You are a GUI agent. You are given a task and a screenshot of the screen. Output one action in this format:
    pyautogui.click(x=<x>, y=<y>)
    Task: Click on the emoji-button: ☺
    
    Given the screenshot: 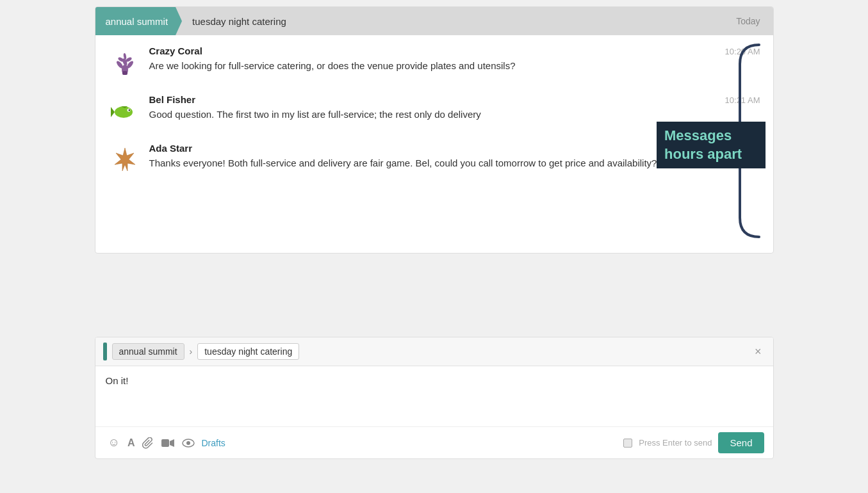 What is the action you would take?
    pyautogui.click(x=114, y=443)
    